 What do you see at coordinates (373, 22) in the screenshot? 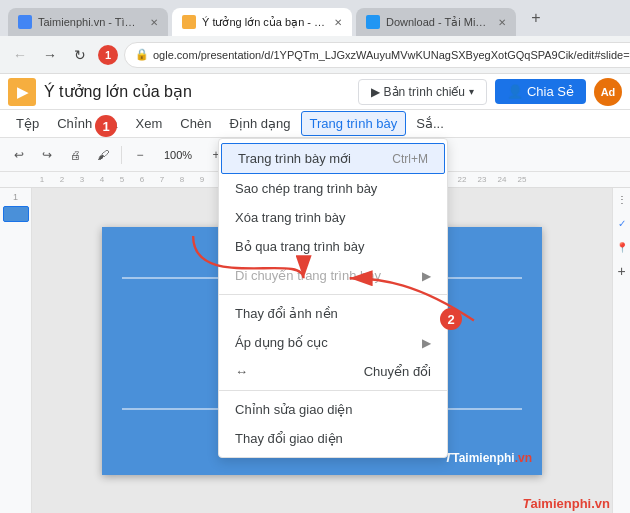
I see `tab-favicon-download` at bounding box center [373, 22].